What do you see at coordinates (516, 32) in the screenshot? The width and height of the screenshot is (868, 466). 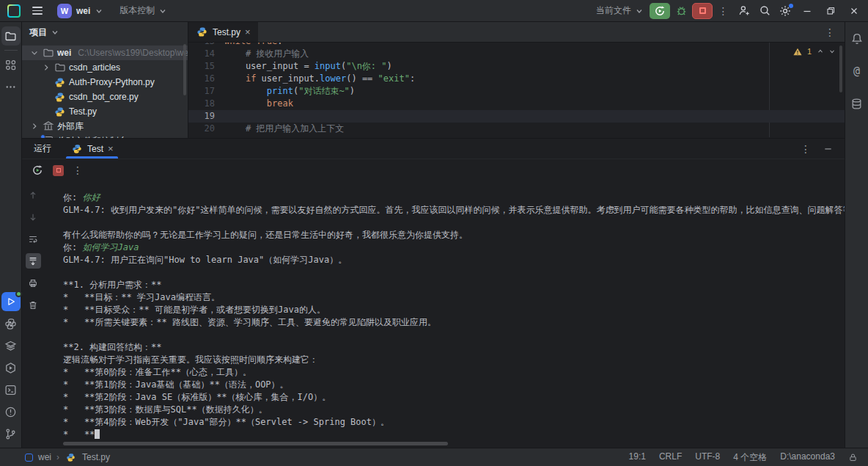 I see `editor-tabbar: Test.py × ⋮` at bounding box center [516, 32].